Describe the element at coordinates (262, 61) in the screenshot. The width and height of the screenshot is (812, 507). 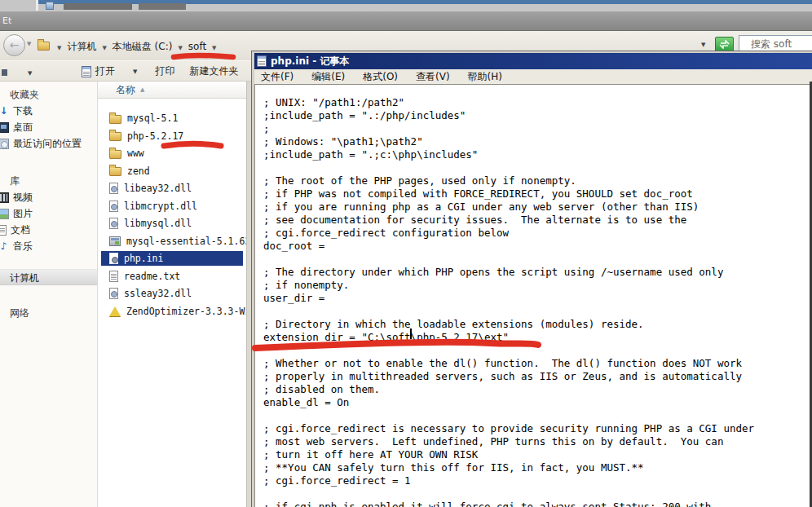
I see `notepad-app-icon` at that location.